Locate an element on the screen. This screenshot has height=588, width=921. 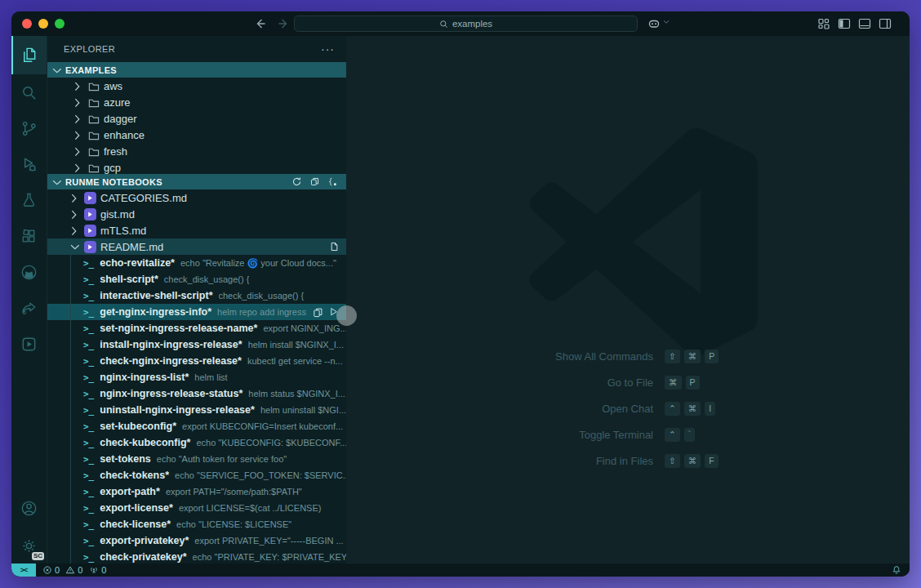
notebook-cell-row: >_ set-nginx-ingress-release-name* expor… is located at coordinates (197, 328).